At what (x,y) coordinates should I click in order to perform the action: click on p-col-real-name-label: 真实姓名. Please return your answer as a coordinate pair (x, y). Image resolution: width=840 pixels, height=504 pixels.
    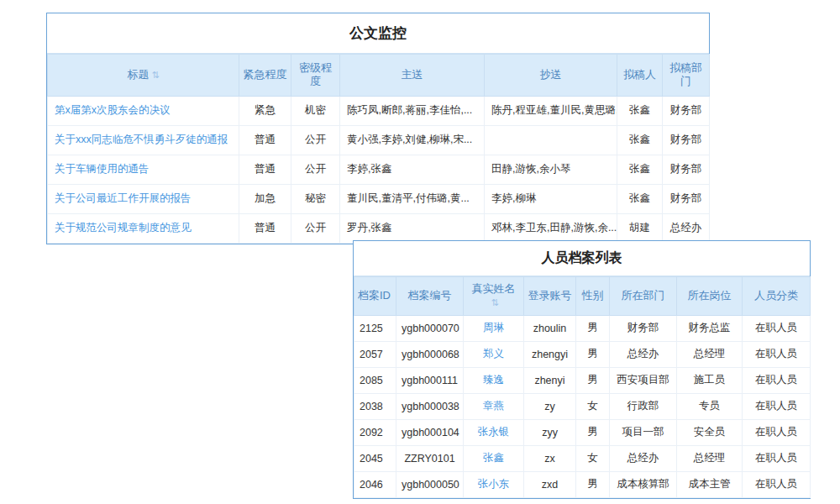
    Looking at the image, I should click on (494, 289).